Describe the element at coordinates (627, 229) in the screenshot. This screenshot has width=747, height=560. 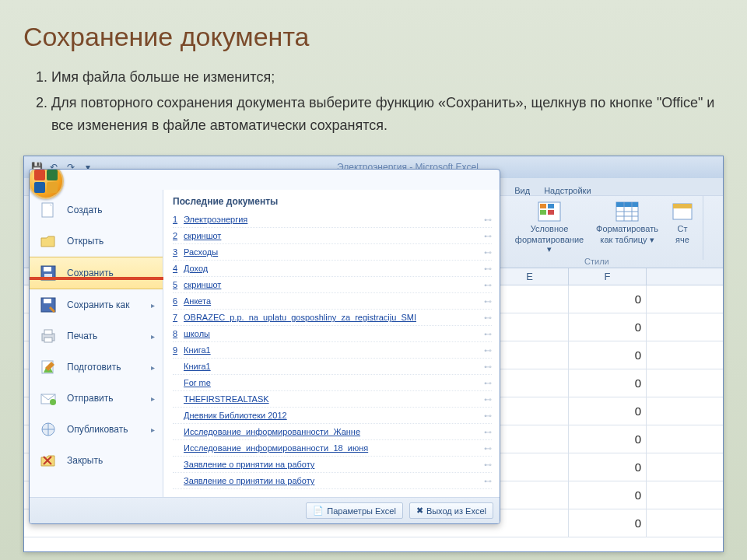
I see `format-as-table-button: Форматировать как таблицу ▾` at that location.